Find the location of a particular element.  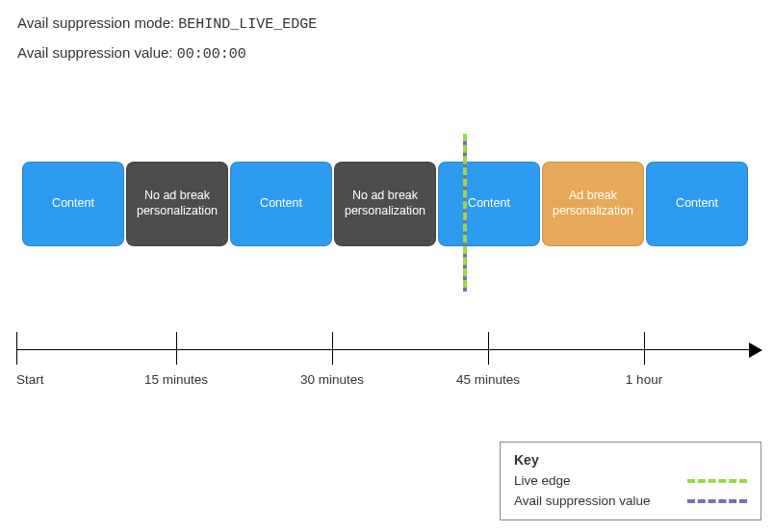

axis-tick-label: 1 hour is located at coordinates (644, 379).